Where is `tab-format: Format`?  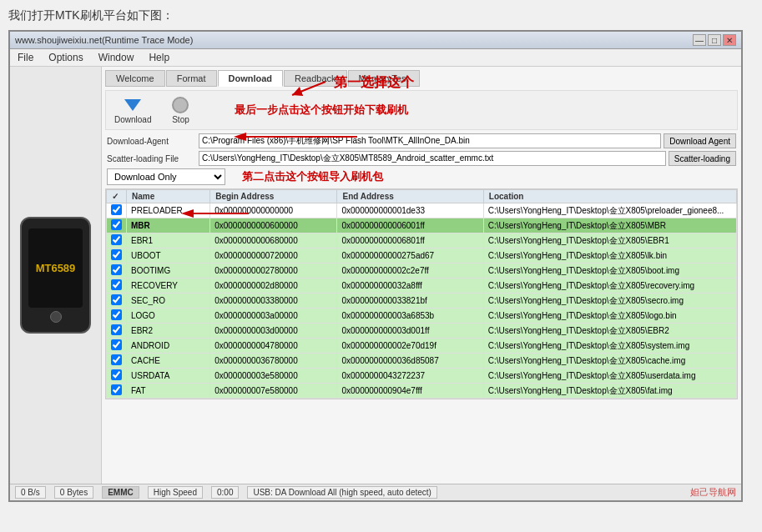 tab-format: Format is located at coordinates (192, 78).